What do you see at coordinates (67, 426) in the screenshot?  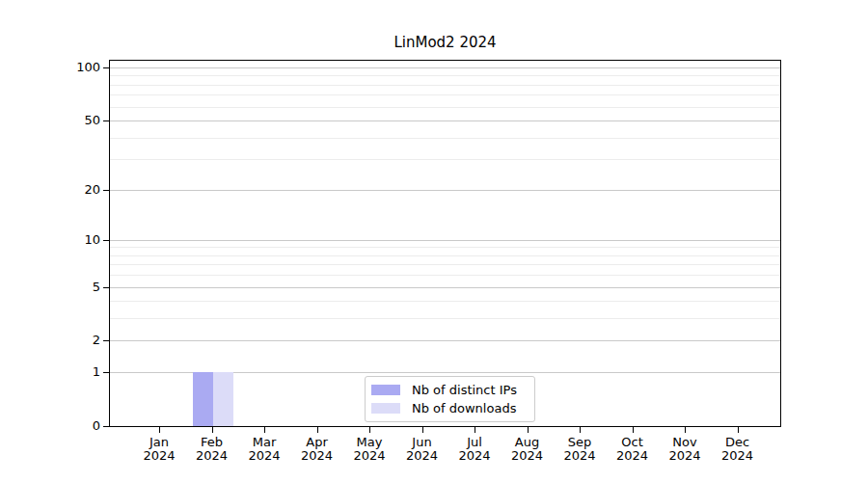 I see `y-tick-label: 0` at bounding box center [67, 426].